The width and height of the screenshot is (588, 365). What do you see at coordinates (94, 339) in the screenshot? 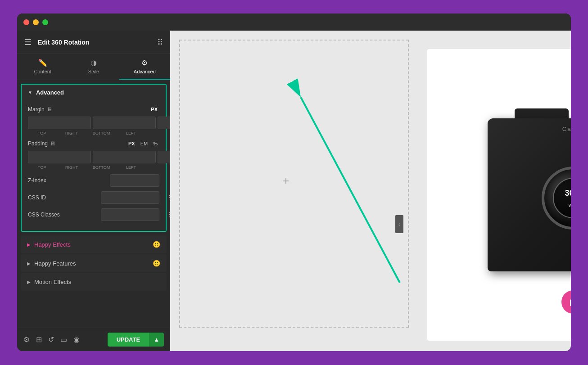
I see `bottom-bar: ⚙ ⊞ ↺ ▭ ◉ UPDATE ▲` at bounding box center [94, 339].